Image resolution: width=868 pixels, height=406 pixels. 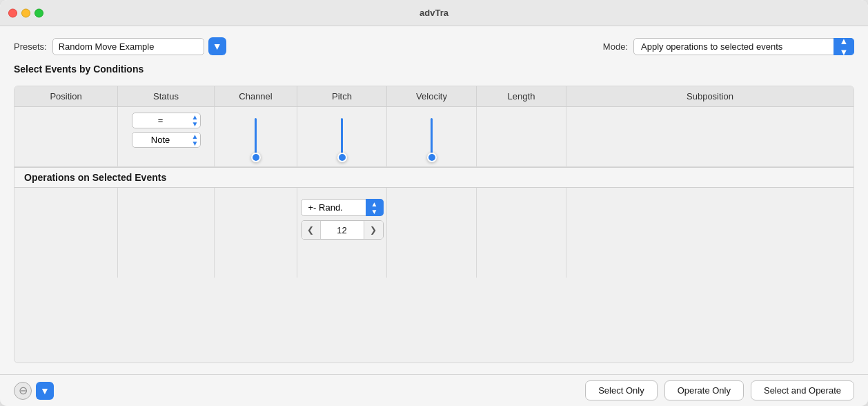 What do you see at coordinates (342, 137) in the screenshot?
I see `pitch-slider-area` at bounding box center [342, 137].